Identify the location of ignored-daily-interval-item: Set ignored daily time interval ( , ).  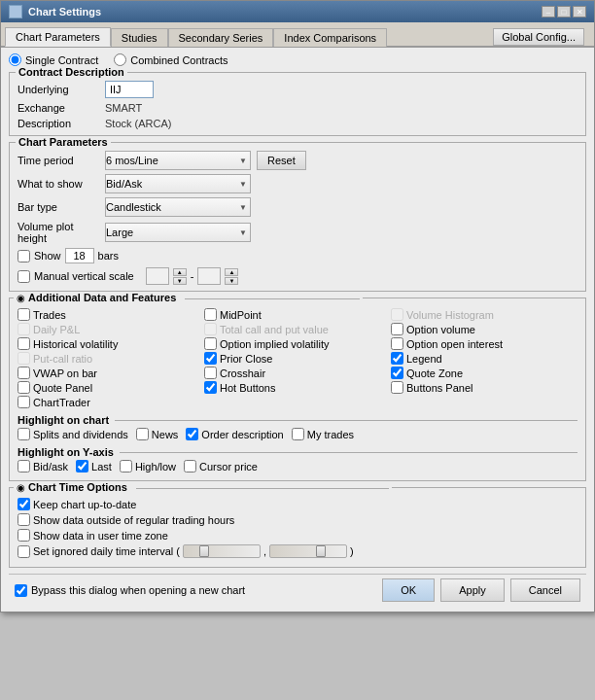
(294, 551).